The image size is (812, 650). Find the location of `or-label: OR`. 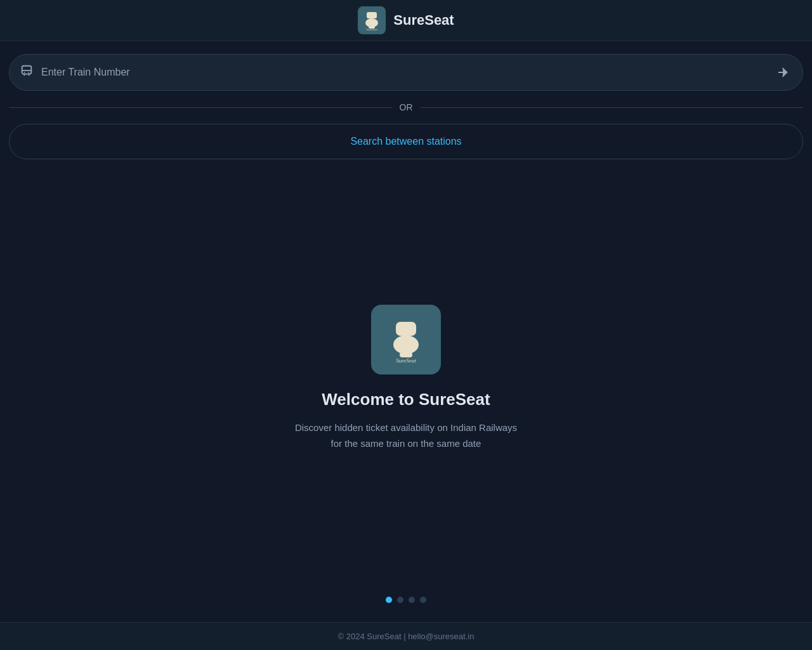

or-label: OR is located at coordinates (406, 107).